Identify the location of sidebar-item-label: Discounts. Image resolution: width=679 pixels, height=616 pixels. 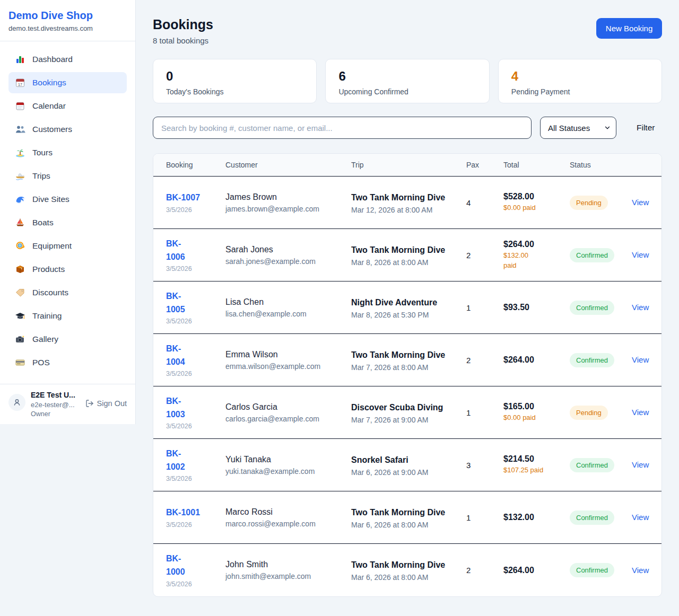
(50, 293).